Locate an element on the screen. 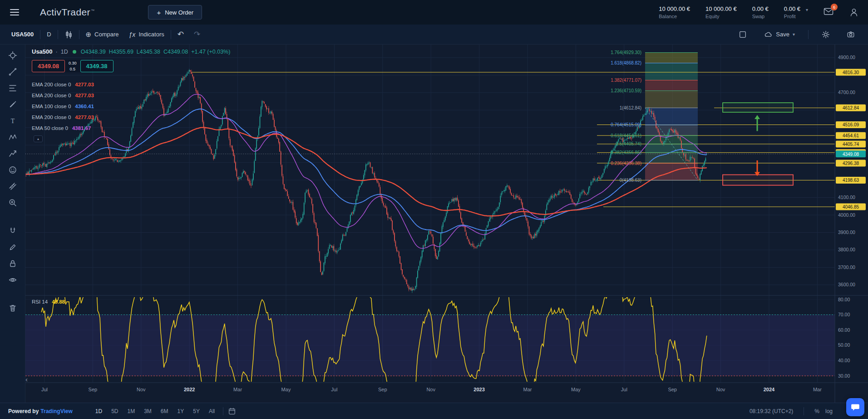  eye-tool-icon is located at coordinates (13, 280).